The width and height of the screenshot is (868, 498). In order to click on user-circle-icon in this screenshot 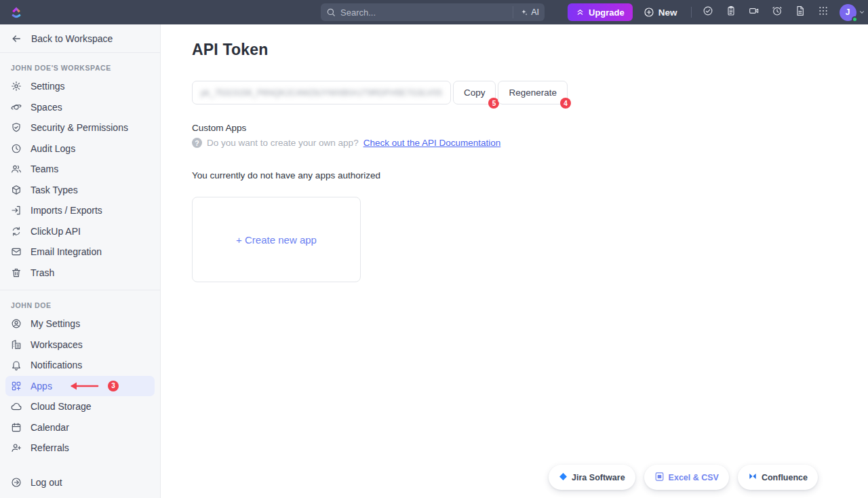, I will do `click(16, 324)`.